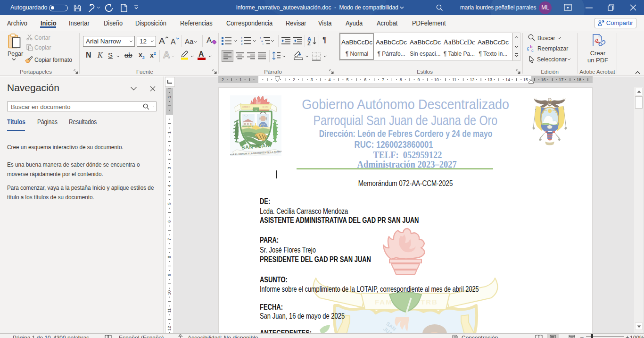  Describe the element at coordinates (384, 302) in the screenshot. I see `svg-text: FAM` at that location.